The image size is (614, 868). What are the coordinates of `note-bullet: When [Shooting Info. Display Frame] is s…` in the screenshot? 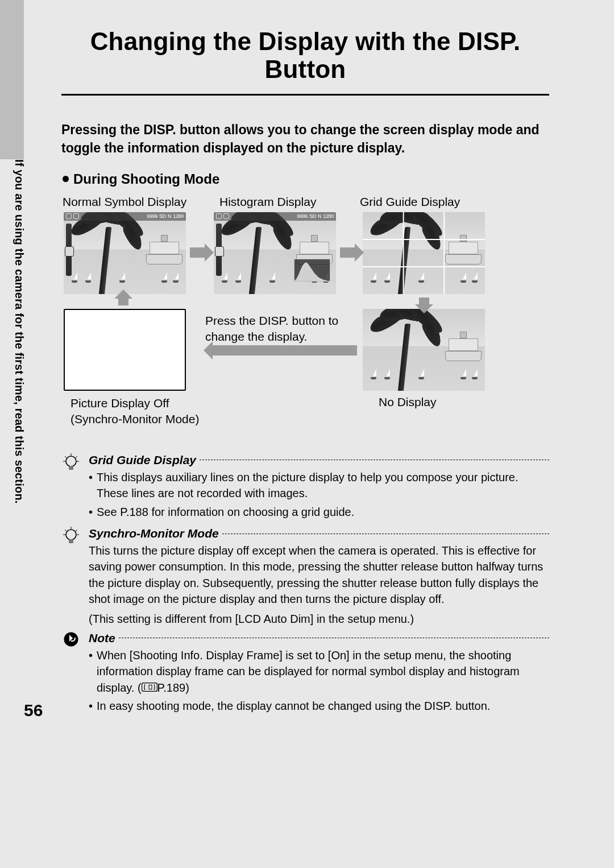 It's located at (319, 671).